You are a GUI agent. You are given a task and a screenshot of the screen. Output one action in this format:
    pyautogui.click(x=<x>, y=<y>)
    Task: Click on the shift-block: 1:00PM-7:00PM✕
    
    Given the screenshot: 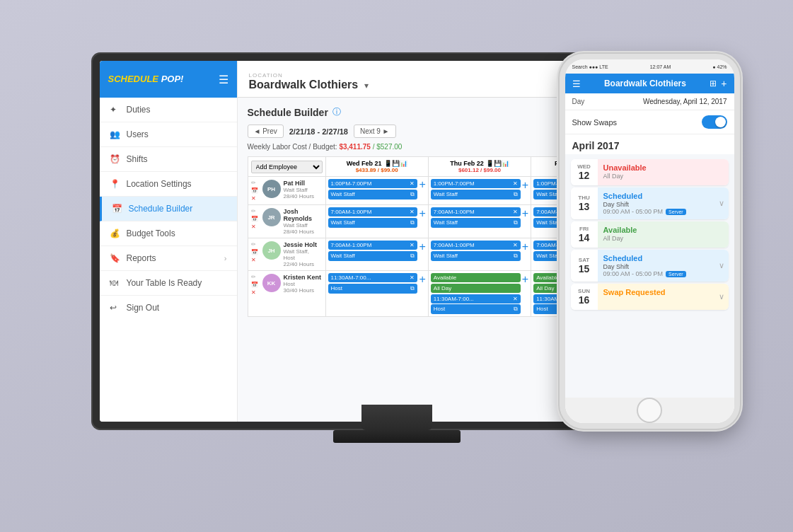 What is the action you would take?
    pyautogui.click(x=475, y=184)
    